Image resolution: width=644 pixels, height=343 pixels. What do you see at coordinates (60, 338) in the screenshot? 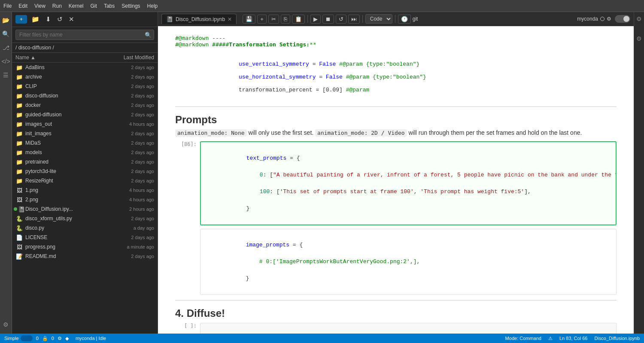
I see `status-icon2: ⚙` at bounding box center [60, 338].